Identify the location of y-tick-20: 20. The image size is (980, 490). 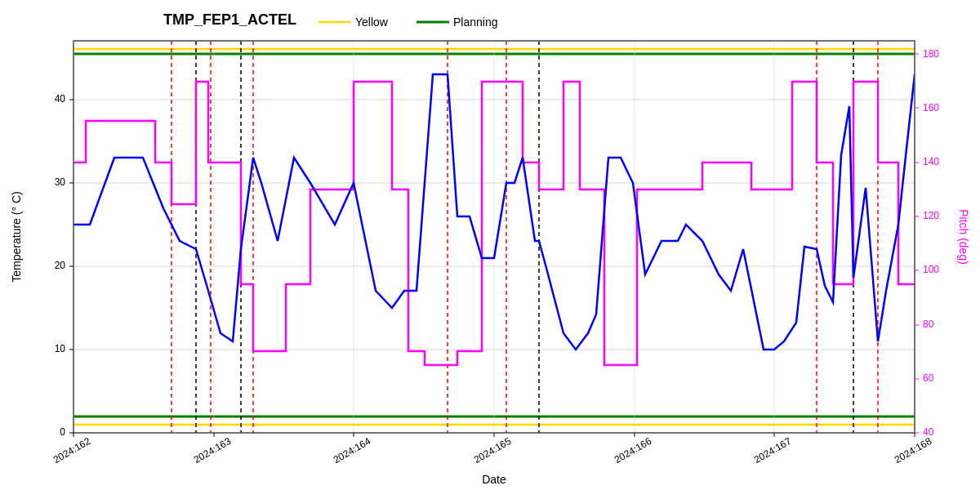
(60, 265).